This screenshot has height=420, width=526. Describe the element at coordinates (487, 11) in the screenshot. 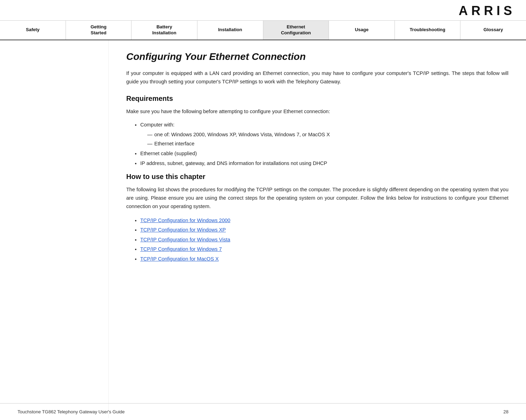

I see `arris-logo: ARRIS` at that location.